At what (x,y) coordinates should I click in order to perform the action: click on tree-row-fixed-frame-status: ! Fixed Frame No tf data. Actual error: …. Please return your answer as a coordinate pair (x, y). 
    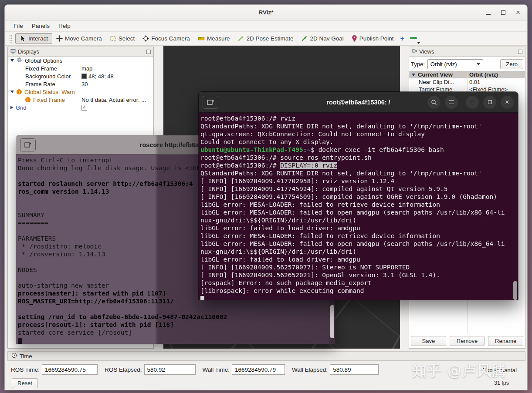
    Looking at the image, I should click on (81, 100).